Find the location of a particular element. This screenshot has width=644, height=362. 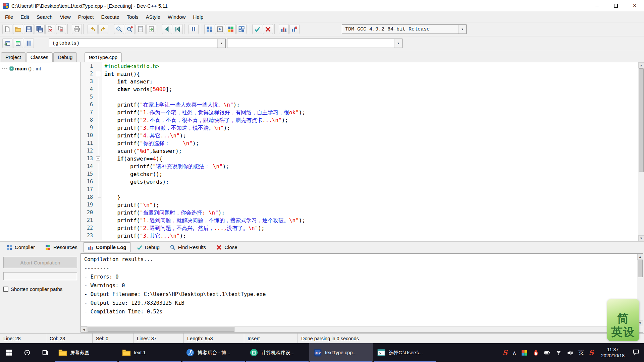

toolbar-specials-1-button is located at coordinates (7, 43).